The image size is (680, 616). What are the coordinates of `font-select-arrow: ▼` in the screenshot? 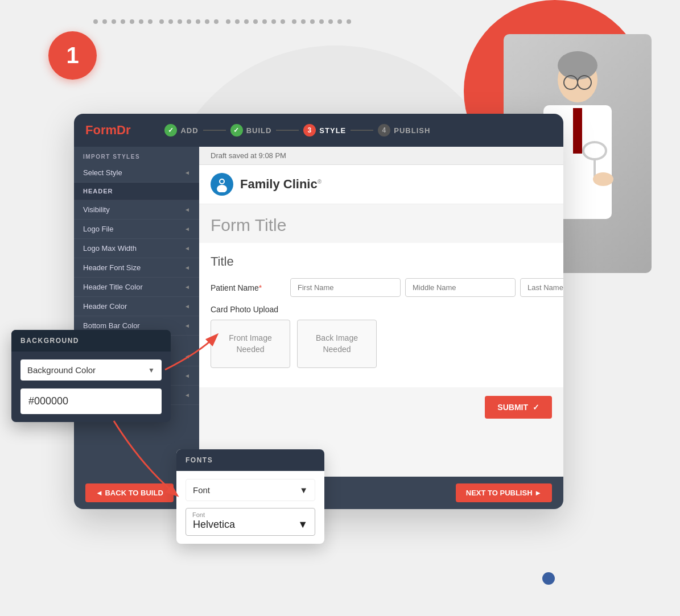 It's located at (303, 524).